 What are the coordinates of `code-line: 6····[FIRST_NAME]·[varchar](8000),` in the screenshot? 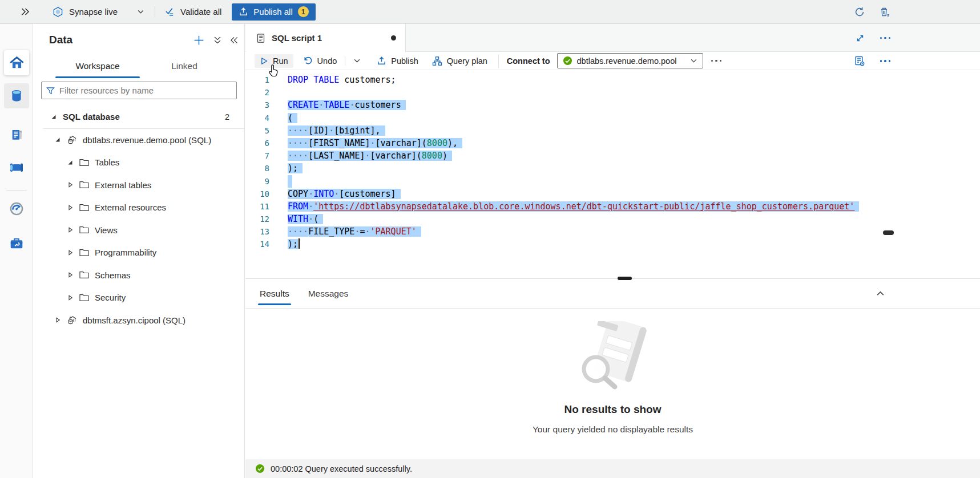 It's located at (613, 143).